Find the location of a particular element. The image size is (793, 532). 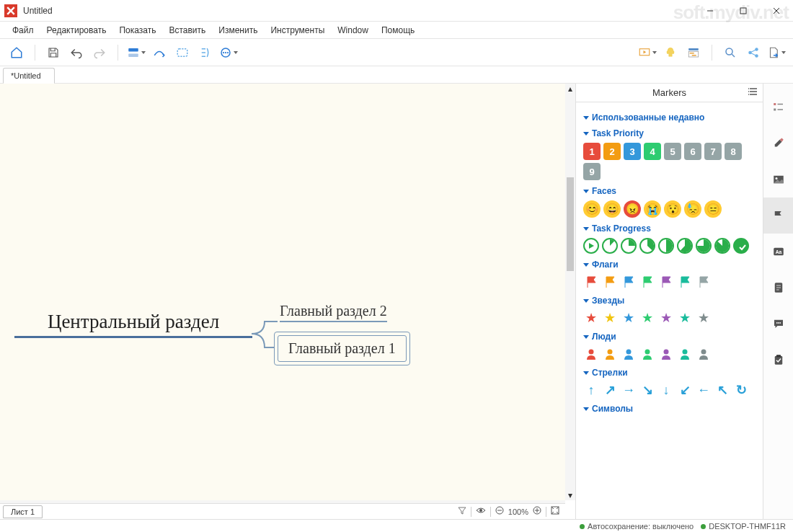

main-topic-1-selected: Главный раздел 1 is located at coordinates (342, 349).